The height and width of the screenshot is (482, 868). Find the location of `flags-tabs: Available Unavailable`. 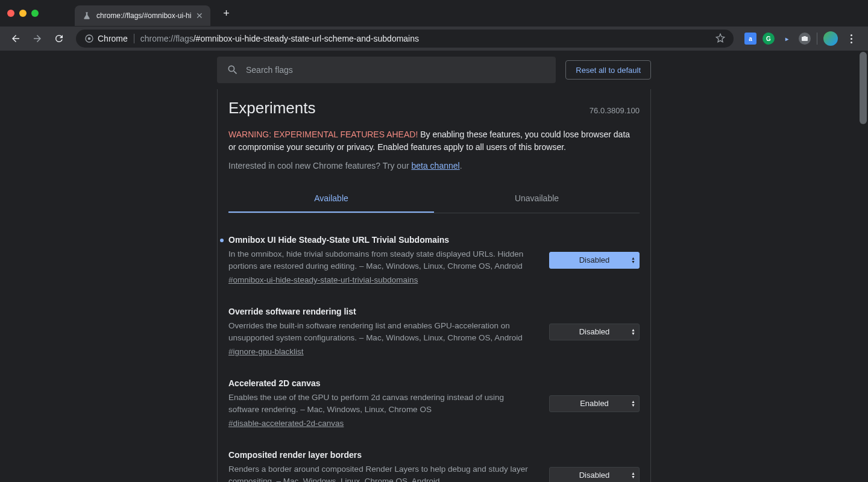

flags-tabs: Available Unavailable is located at coordinates (434, 199).